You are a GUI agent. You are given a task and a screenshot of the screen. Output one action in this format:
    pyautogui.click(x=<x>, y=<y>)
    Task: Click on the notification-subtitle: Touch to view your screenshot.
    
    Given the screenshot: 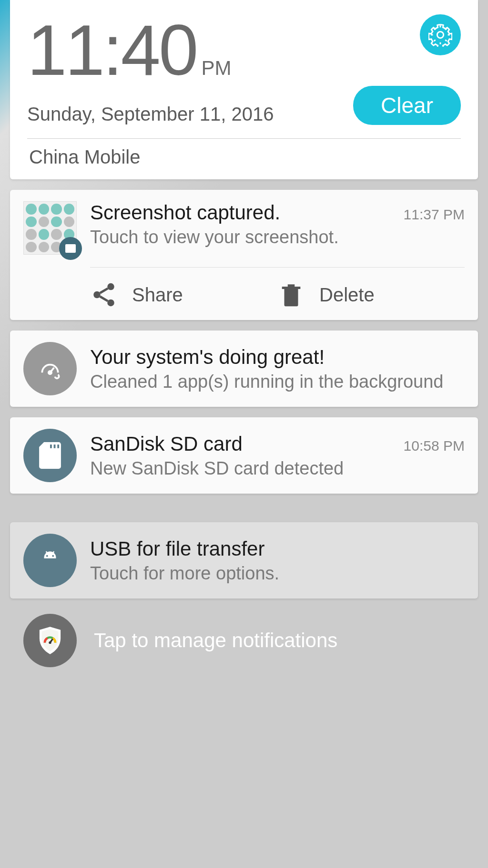 What is the action you would take?
    pyautogui.click(x=277, y=238)
    